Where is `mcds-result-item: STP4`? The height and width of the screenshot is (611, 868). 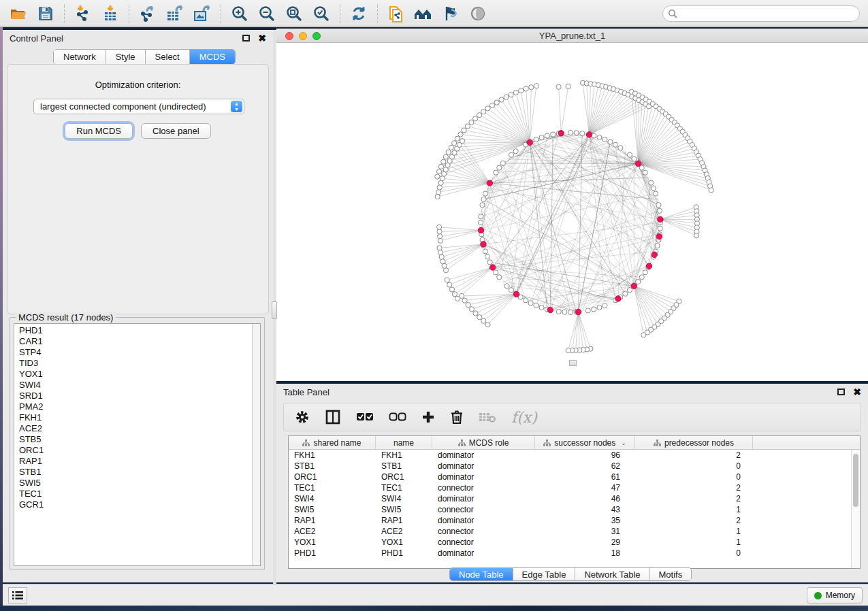
mcds-result-item: STP4 is located at coordinates (135, 352).